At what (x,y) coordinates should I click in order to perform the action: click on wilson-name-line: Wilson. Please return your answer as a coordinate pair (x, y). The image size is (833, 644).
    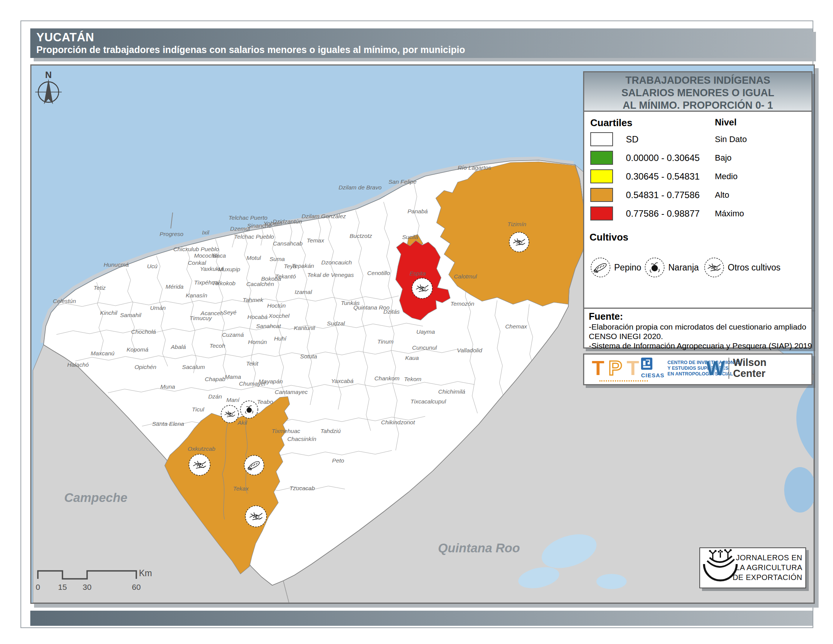
    Looking at the image, I should click on (750, 362).